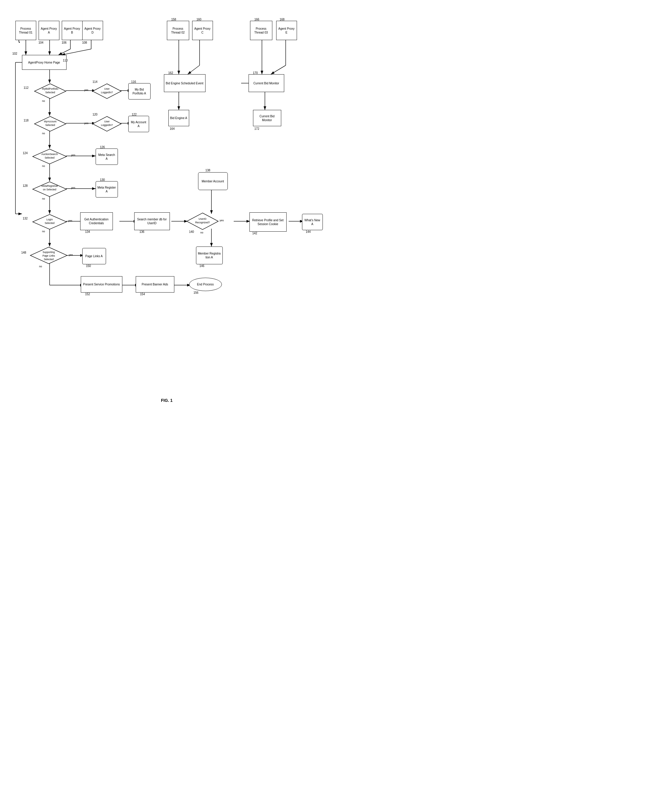 This screenshot has width=667, height=812. What do you see at coordinates (24, 253) in the screenshot?
I see `num-148: 148` at bounding box center [24, 253].